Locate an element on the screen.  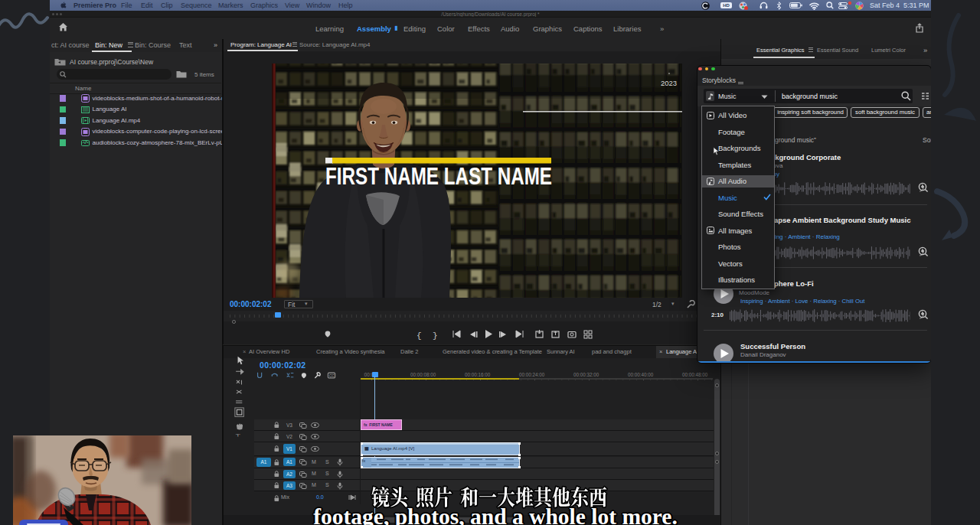
svg-text: 00:00:16:00 is located at coordinates (478, 375).